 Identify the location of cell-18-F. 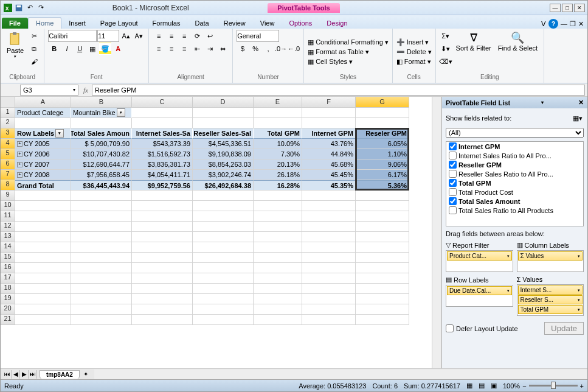
(329, 289).